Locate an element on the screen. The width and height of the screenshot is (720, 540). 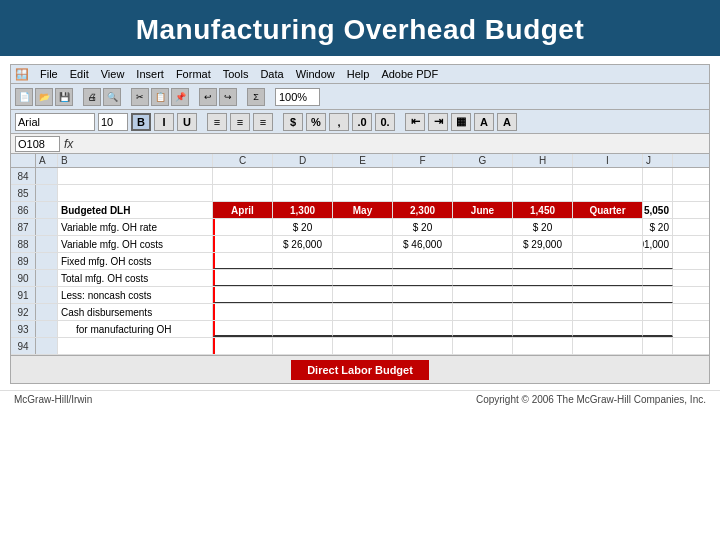
cell-91-d is located at coordinates (303, 295).